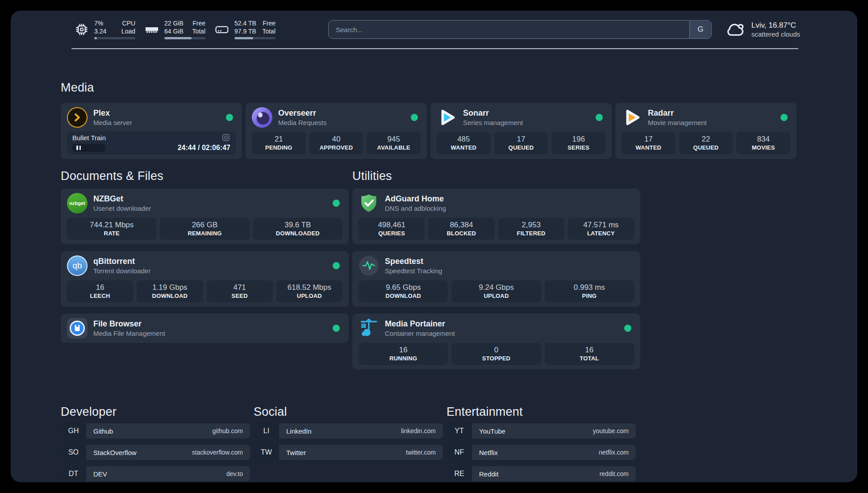  I want to click on header: 7% 3.24 CPU Load, so click(434, 25).